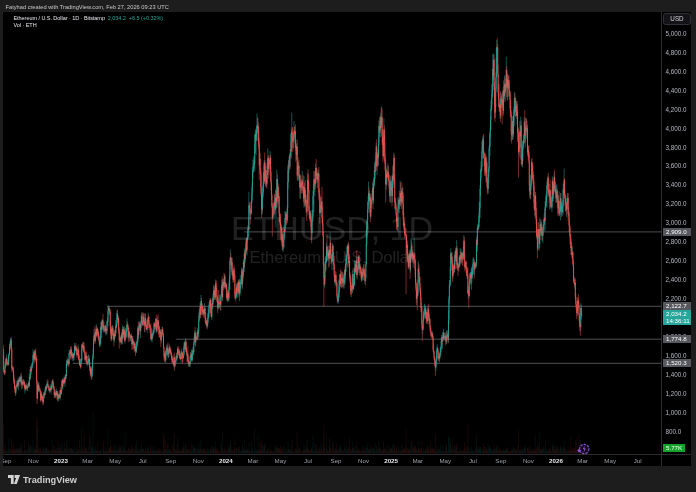 The width and height of the screenshot is (696, 492). What do you see at coordinates (41, 18) in the screenshot?
I see `legend-symbol-title: Ethereum / U.S. Dollar` at bounding box center [41, 18].